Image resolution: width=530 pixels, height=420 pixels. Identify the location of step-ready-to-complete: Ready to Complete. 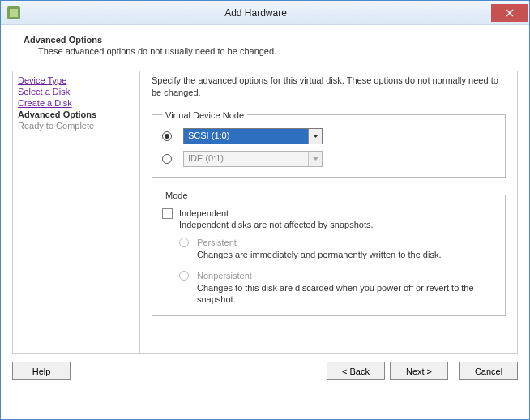
(76, 126).